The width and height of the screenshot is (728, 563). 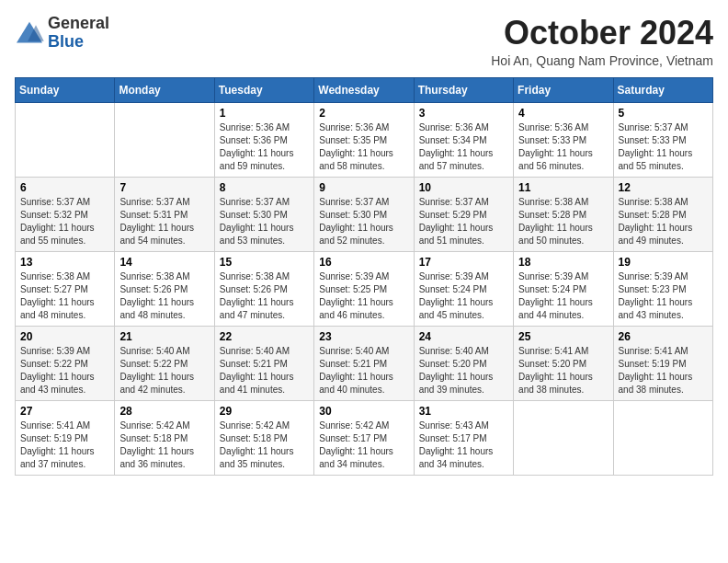 What do you see at coordinates (165, 213) in the screenshot?
I see `calendar-day-cell: 7Sunrise: 5:37 AMSunset: 5:31 PMDaylight…` at bounding box center [165, 213].